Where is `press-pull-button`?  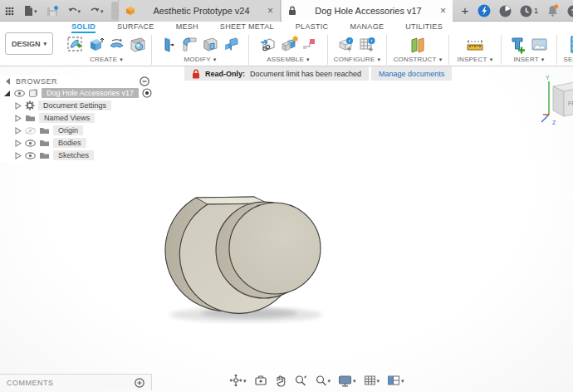
press-pull-button is located at coordinates (169, 45).